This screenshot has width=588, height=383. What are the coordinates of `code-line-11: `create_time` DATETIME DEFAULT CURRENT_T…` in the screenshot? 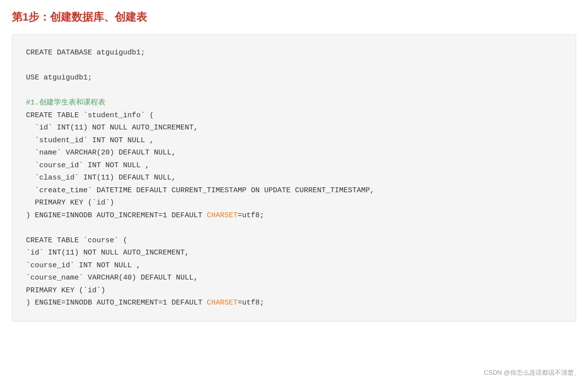 It's located at (200, 190).